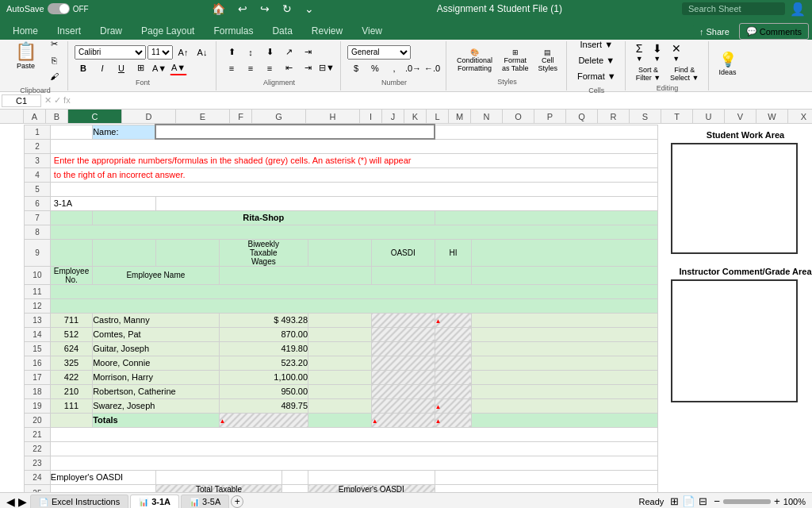 This screenshot has height=508, width=812. I want to click on col-header-K: K, so click(416, 117).